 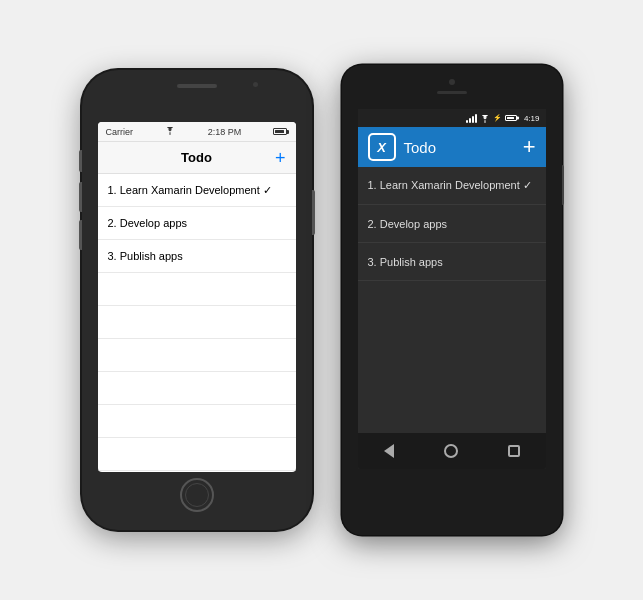 I want to click on ios-list-item-2: 2. Develop apps, so click(x=197, y=224).